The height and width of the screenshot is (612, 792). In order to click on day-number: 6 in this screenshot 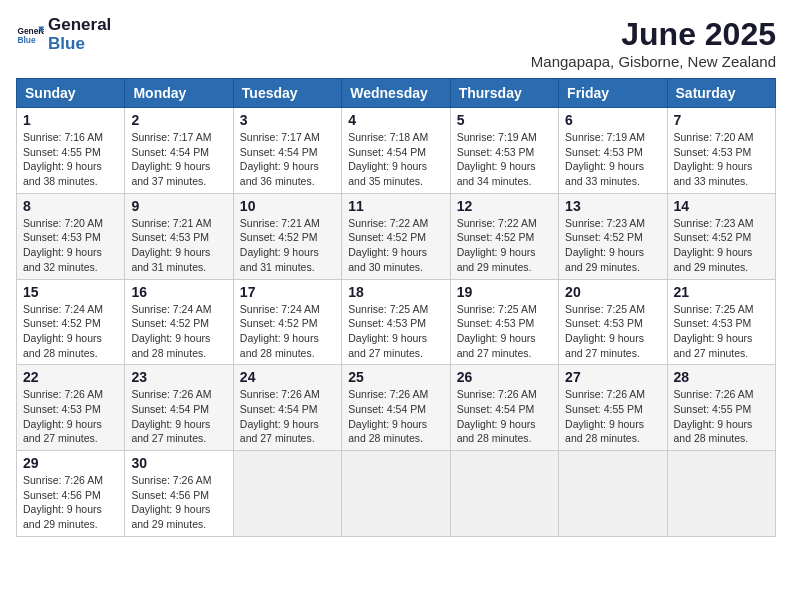, I will do `click(612, 120)`.